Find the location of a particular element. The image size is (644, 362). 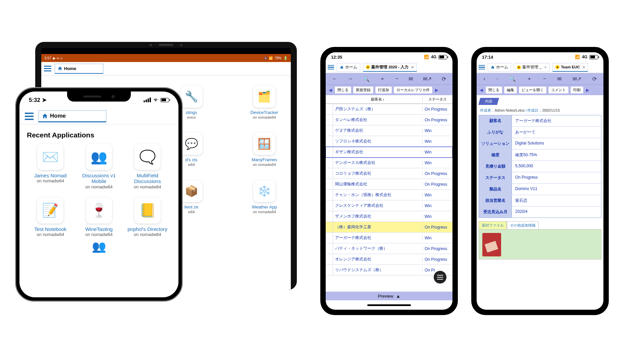

back-button: ‹ is located at coordinates (484, 79).